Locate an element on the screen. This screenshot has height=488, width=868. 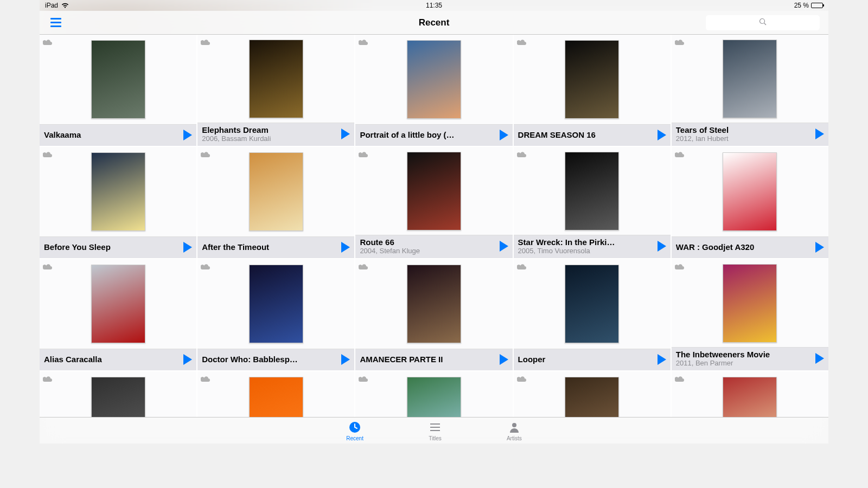
media-cell: DREAM SEASON 16 is located at coordinates (592, 90).